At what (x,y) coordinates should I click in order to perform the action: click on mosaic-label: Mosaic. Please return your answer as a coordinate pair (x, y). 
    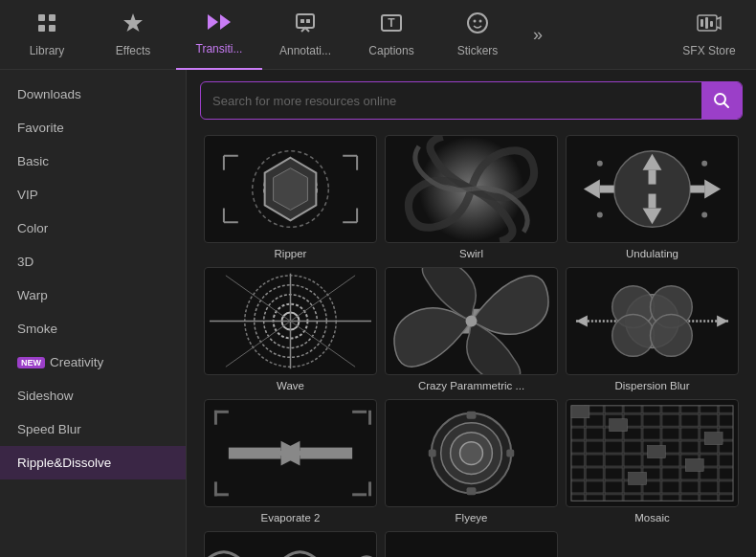
    Looking at the image, I should click on (652, 518).